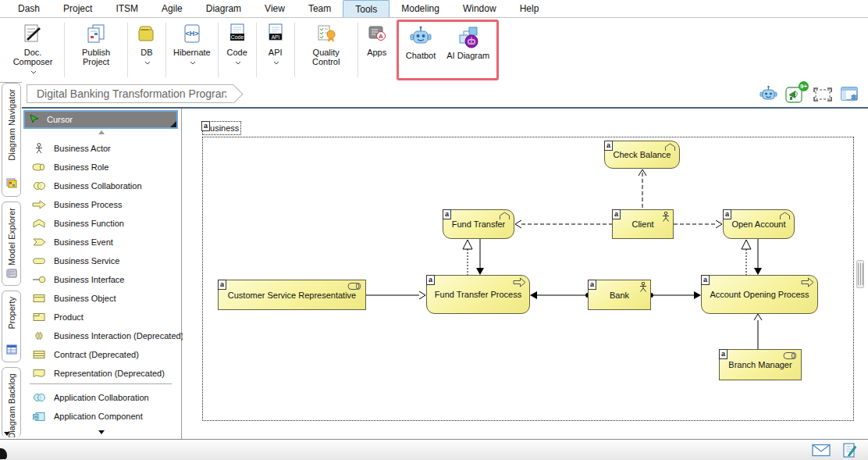 This screenshot has height=460, width=868. Describe the element at coordinates (101, 317) in the screenshot. I see `palette-item-product: Product` at that location.